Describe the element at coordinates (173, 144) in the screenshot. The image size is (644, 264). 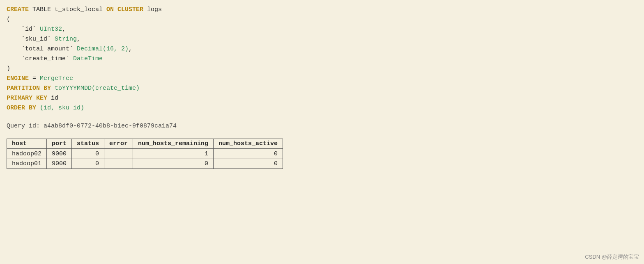
I see `table-header: num_hosts_remaining` at that location.